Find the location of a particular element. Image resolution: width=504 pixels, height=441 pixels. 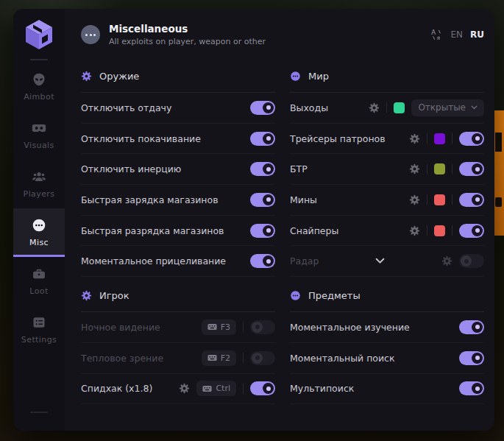

page-header: Miscellaneous All exploits on player, we… is located at coordinates (283, 33).